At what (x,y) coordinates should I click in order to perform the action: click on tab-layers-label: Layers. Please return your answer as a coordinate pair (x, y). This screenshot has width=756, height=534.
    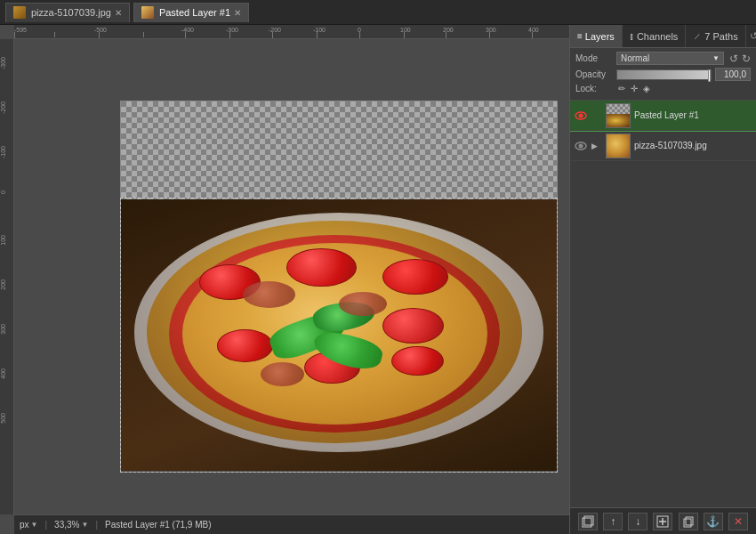
    Looking at the image, I should click on (599, 36).